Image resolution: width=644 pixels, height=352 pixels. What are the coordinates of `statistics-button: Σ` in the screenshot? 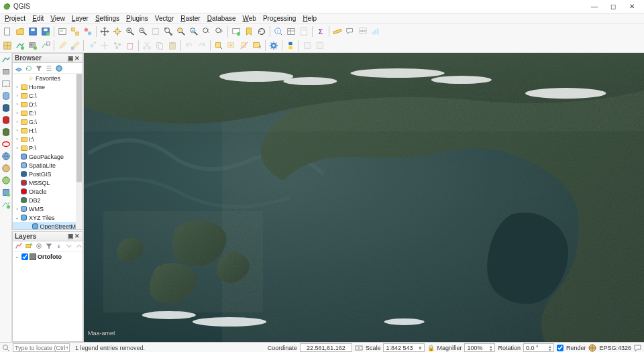 It's located at (321, 32).